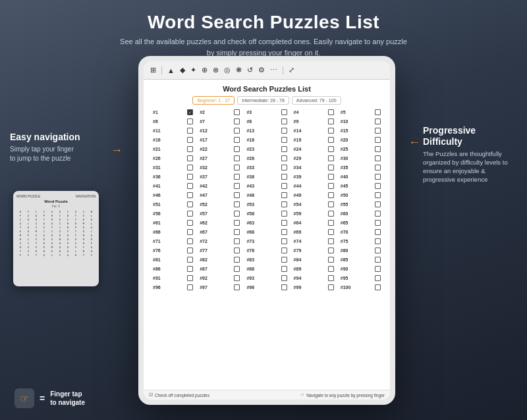  Describe the element at coordinates (173, 223) in the screenshot. I see `puzzle-item: #61` at that location.